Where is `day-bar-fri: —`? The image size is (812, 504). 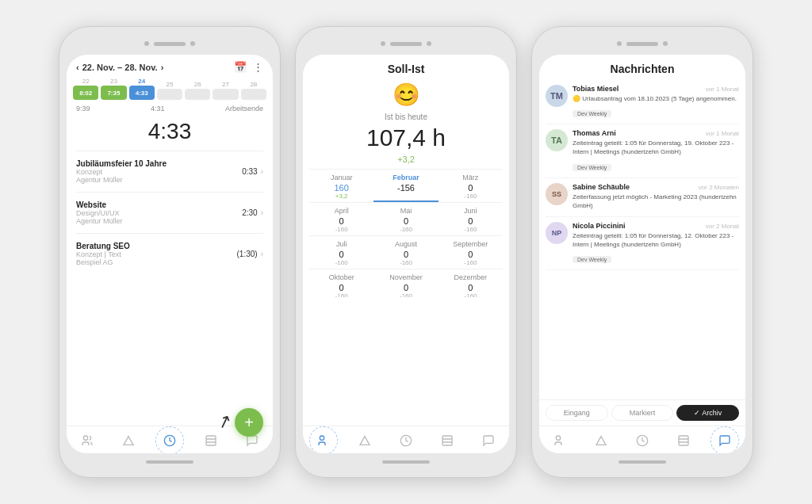 day-bar-fri: — is located at coordinates (197, 94).